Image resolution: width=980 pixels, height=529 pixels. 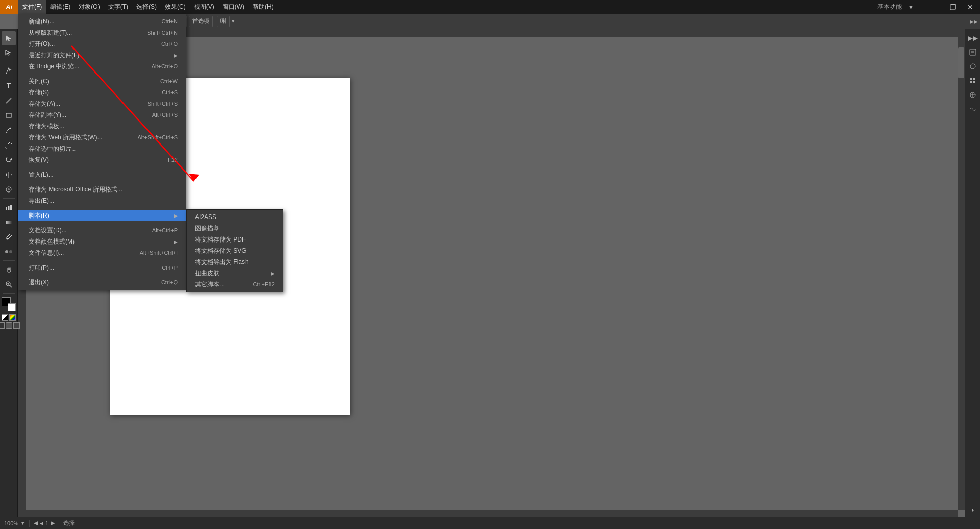 I want to click on hand-tool, so click(x=9, y=270).